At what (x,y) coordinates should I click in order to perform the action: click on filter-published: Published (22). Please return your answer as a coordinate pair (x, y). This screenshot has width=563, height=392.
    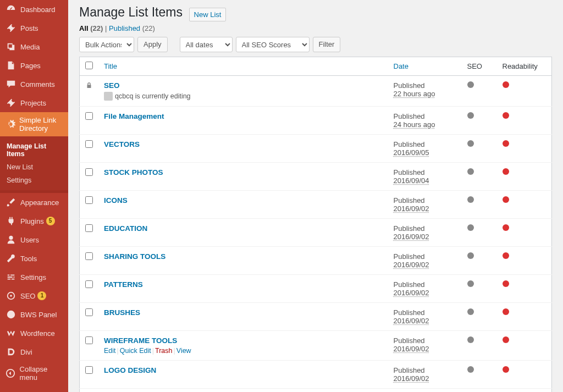
    Looking at the image, I should click on (132, 29).